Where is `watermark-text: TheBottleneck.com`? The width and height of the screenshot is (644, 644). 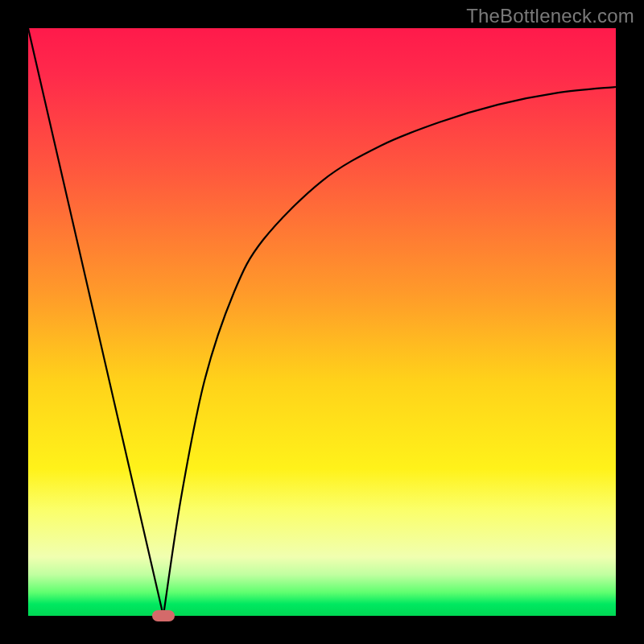 watermark-text: TheBottleneck.com is located at coordinates (551, 16).